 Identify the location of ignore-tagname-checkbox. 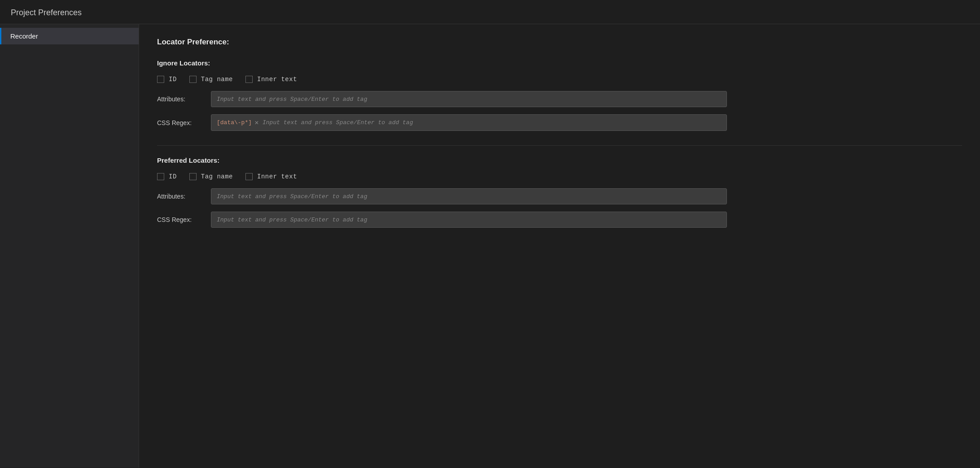
(193, 79).